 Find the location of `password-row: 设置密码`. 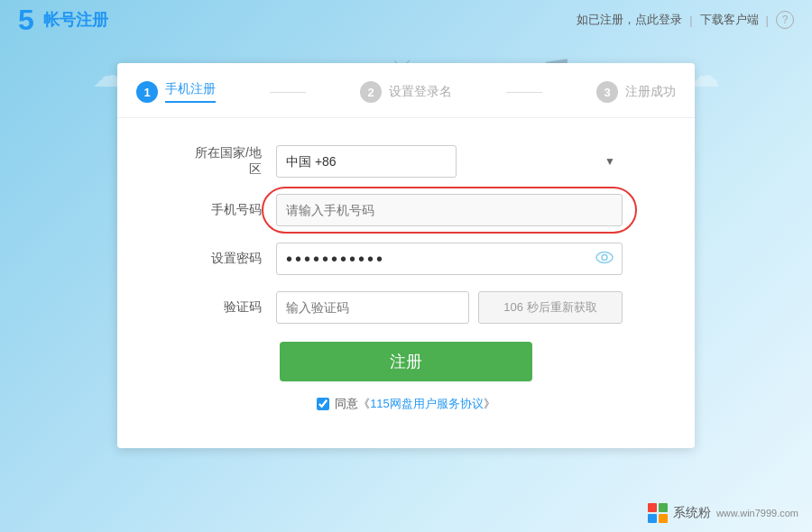

password-row: 设置密码 is located at coordinates (406, 259).